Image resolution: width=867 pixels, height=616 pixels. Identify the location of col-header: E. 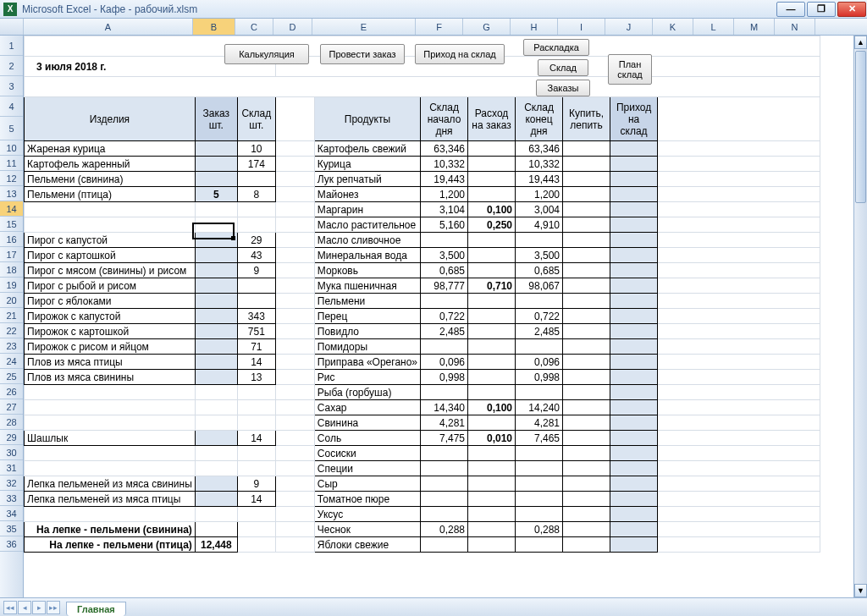
(364, 27).